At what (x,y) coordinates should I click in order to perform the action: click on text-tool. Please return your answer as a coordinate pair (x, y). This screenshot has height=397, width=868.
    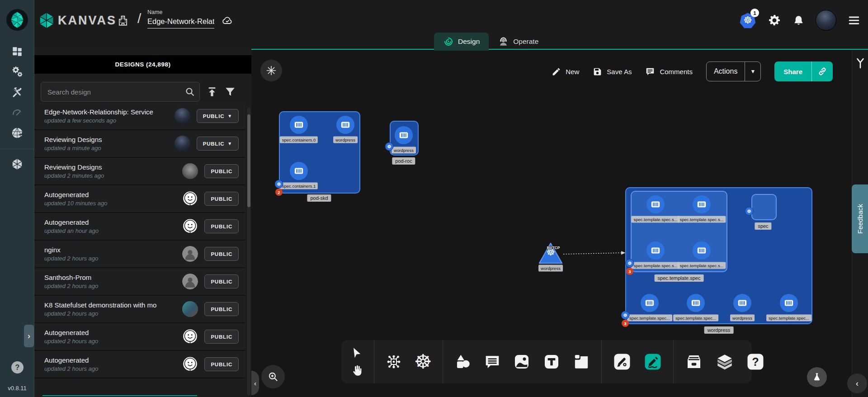
    Looking at the image, I should click on (552, 362).